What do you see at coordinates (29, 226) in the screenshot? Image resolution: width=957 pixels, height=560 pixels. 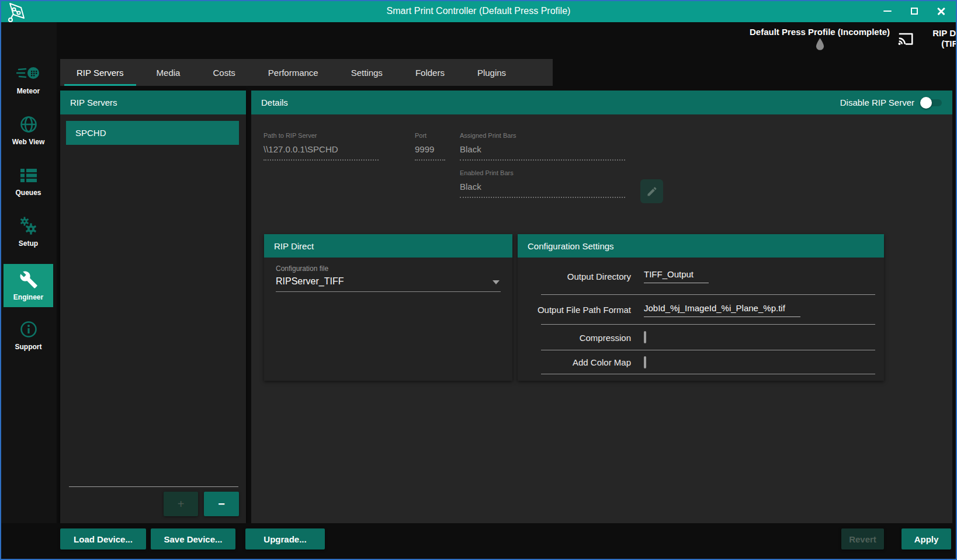 I see `gears-icon` at bounding box center [29, 226].